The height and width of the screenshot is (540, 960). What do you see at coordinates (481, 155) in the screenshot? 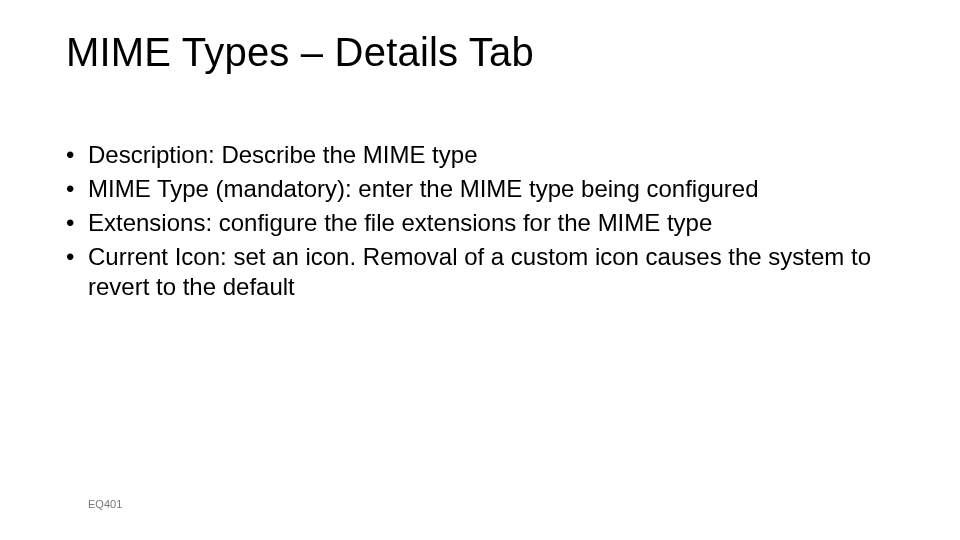
I see `bullet-item: Description: Describe the MIME type` at bounding box center [481, 155].